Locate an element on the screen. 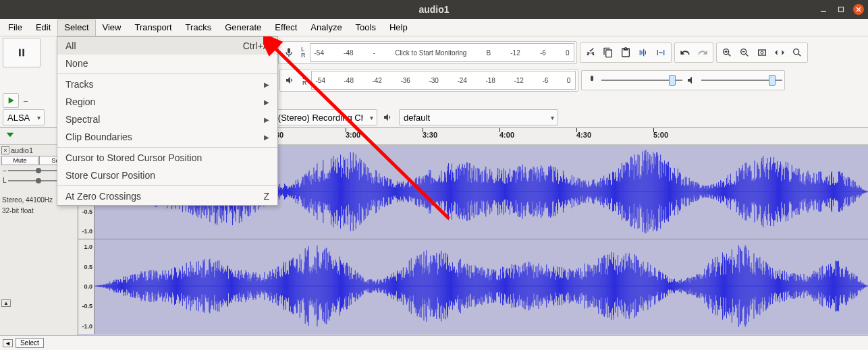 This screenshot has height=350, width=868. pause-button is located at coordinates (22, 53).